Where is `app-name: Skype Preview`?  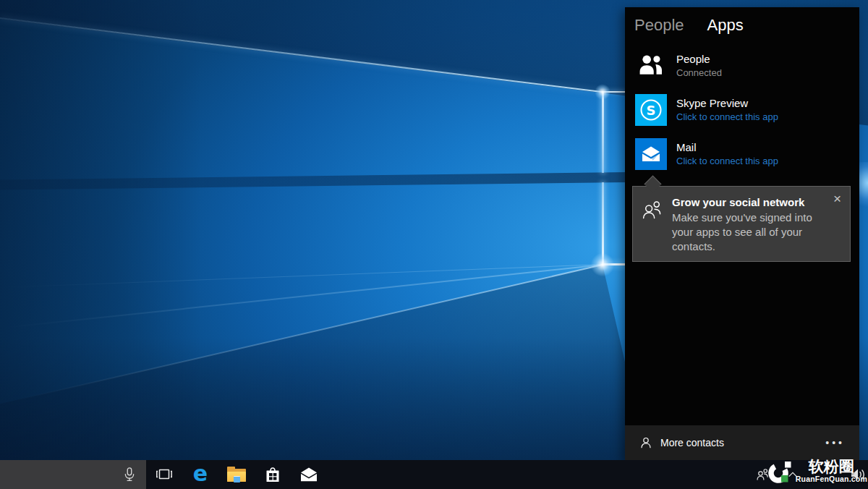
app-name: Skype Preview is located at coordinates (728, 103).